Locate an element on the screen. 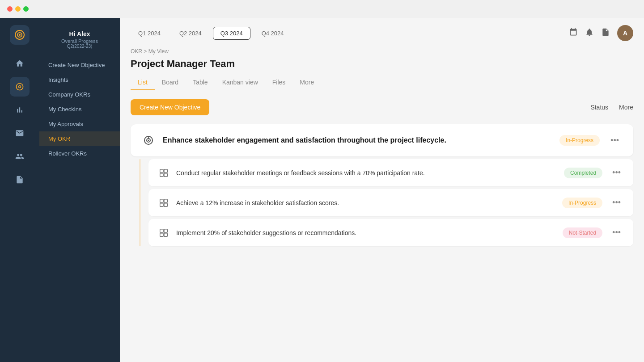  kr-title-0: Conduct regular stakeholder meetings or … is located at coordinates (367, 173).